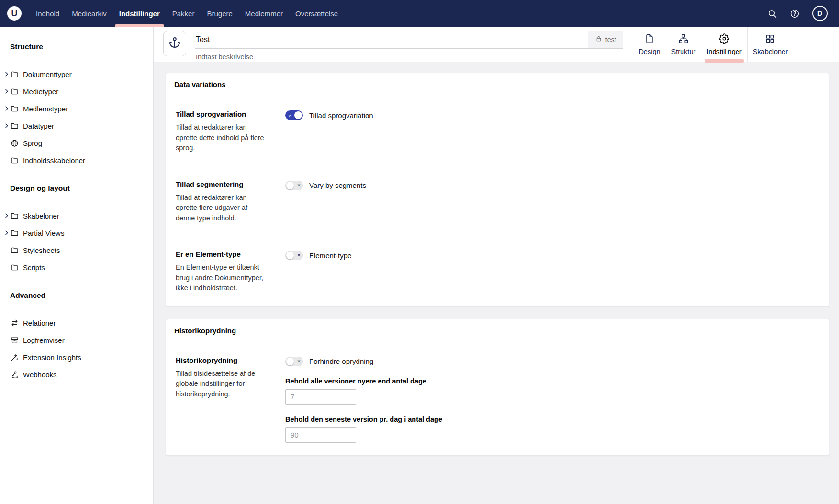  I want to click on toggle-knob, so click(290, 362).